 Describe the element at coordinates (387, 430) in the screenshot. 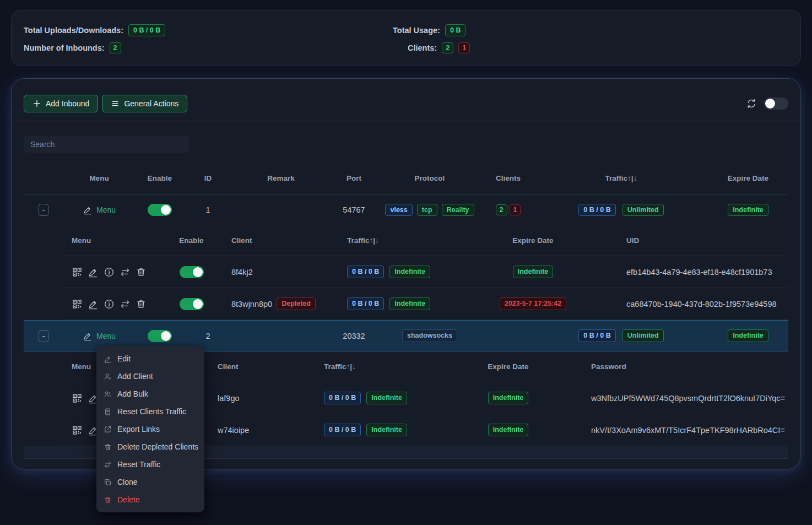

I see `traffic-expire-badge: Indefinite` at that location.